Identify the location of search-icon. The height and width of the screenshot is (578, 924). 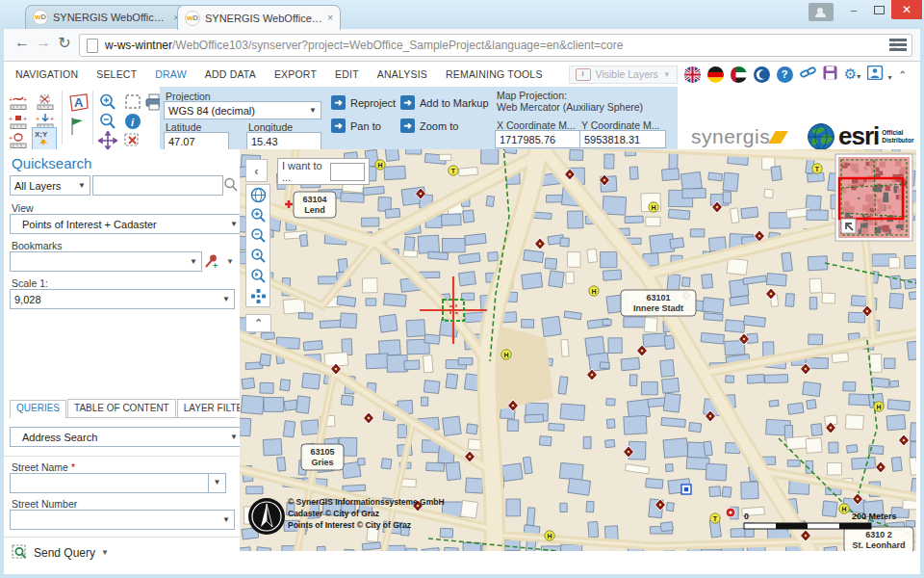
(231, 187).